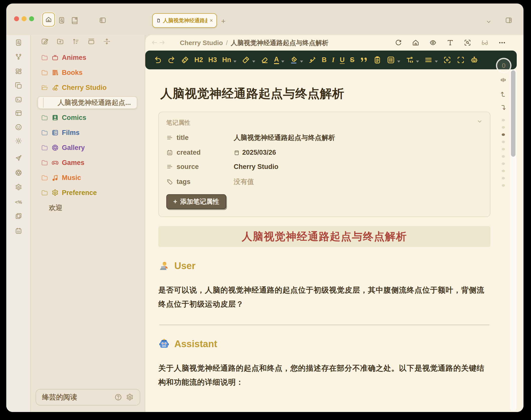 This screenshot has height=420, width=531. What do you see at coordinates (480, 121) in the screenshot?
I see `collapse-chevron-icon` at bounding box center [480, 121].